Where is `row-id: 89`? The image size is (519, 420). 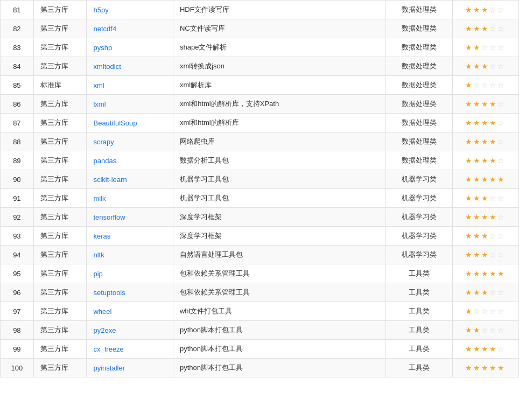 row-id: 89 is located at coordinates (17, 160).